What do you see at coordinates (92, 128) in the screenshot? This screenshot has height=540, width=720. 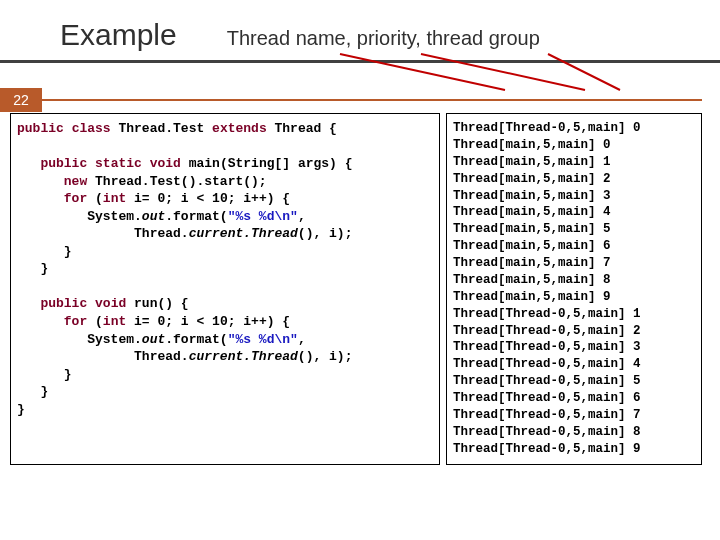 I see `kw-class: class` at bounding box center [92, 128].